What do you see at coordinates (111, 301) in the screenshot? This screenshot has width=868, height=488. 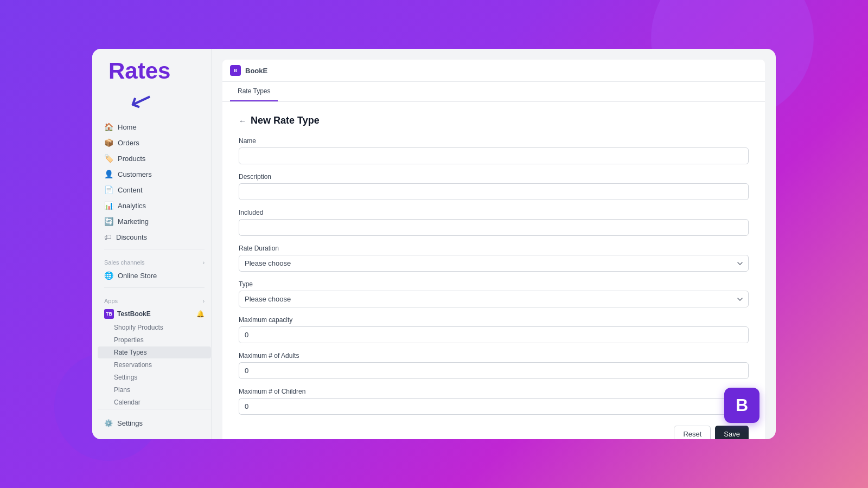 I see `apps-label: Apps` at bounding box center [111, 301].